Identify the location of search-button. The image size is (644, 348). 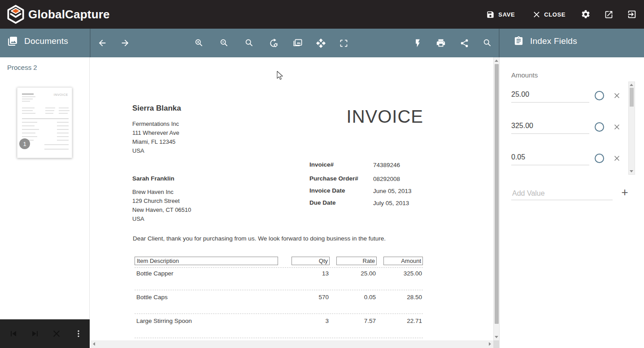
(487, 43).